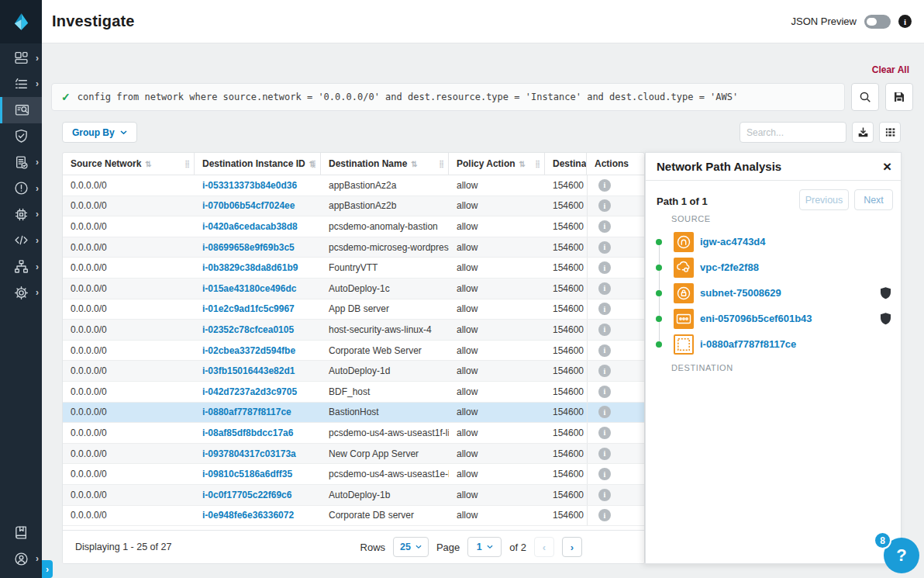  I want to click on table-row: 0.0.0.0/0 i-01e2c9ad1fc5c9967 App DB ser…, so click(353, 310).